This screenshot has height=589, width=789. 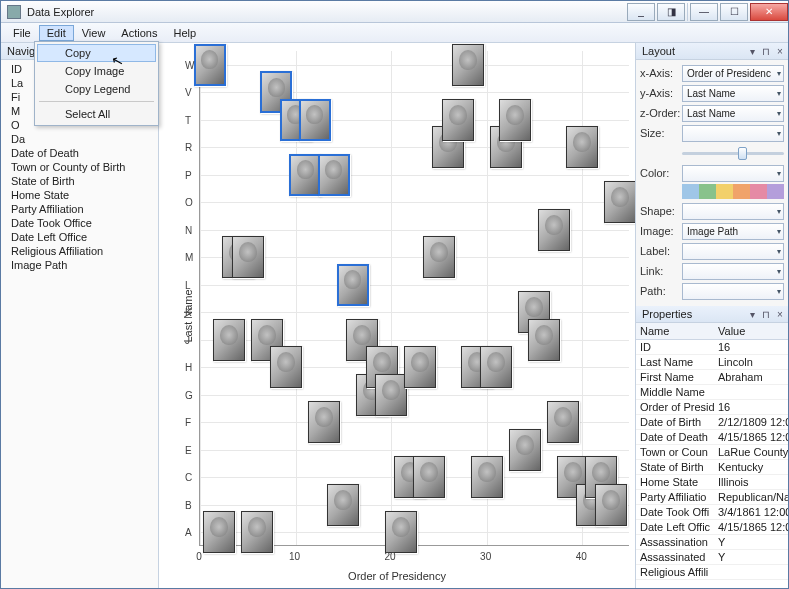 I want to click on edit-menu-dropdown: CopyCopy ImageCopy LegendSelect All, so click(x=96, y=84).